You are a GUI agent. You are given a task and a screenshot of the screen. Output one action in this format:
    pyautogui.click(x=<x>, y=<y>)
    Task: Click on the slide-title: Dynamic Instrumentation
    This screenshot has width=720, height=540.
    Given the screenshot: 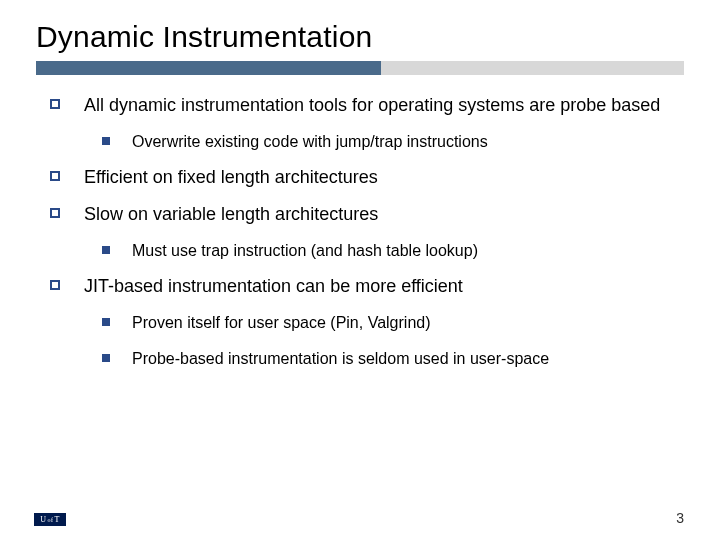 What is the action you would take?
    pyautogui.click(x=378, y=37)
    